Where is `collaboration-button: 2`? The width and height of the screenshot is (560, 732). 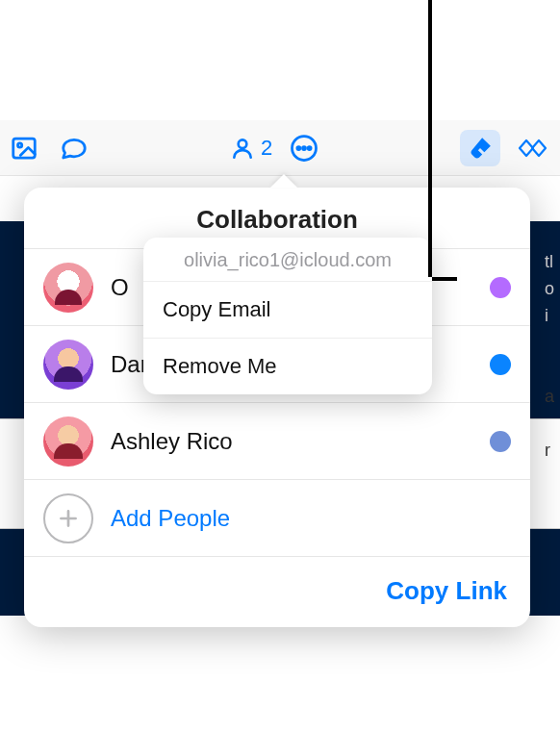
collaboration-button: 2 is located at coordinates (251, 148).